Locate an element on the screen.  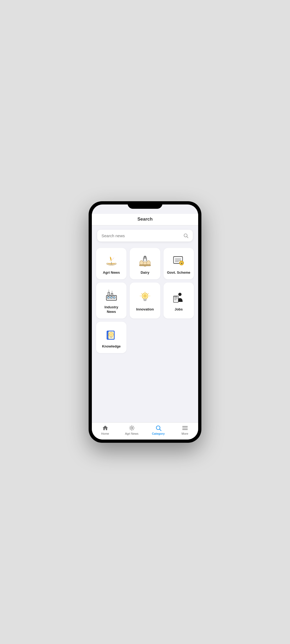
svg-text: JOBS is located at coordinates (176, 297).